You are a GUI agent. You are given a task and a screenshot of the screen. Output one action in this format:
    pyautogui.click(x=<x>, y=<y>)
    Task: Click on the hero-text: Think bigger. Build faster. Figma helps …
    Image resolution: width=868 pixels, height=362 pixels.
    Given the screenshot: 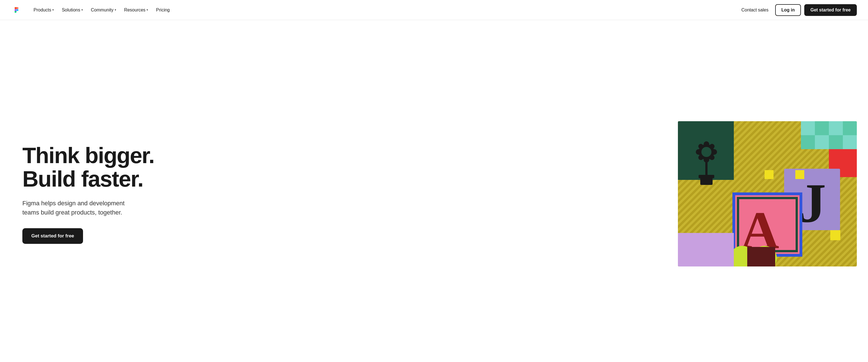 What is the action you would take?
    pyautogui.click(x=88, y=194)
    